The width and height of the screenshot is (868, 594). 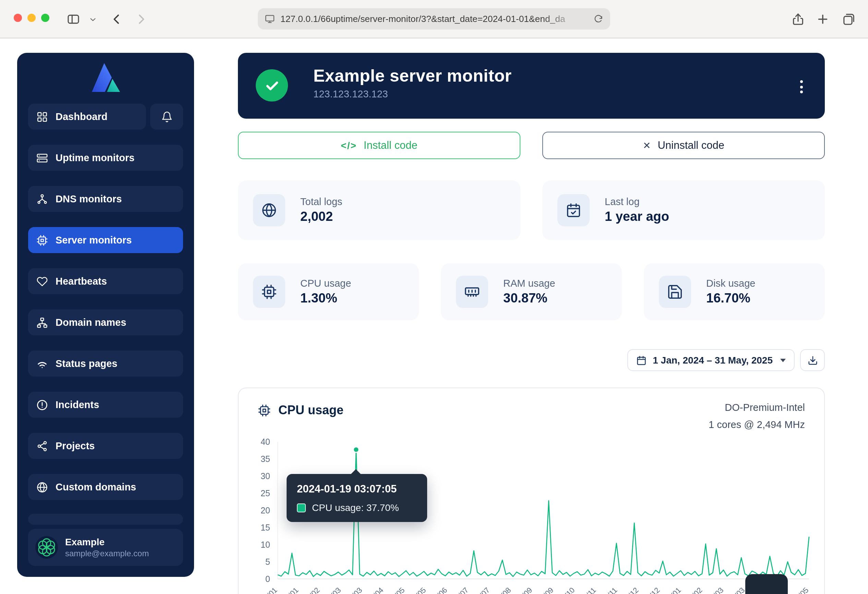 What do you see at coordinates (434, 19) in the screenshot?
I see `browser-toolbar: 127.0.0.1/66uptime/server-monitor/3?&sta…` at bounding box center [434, 19].